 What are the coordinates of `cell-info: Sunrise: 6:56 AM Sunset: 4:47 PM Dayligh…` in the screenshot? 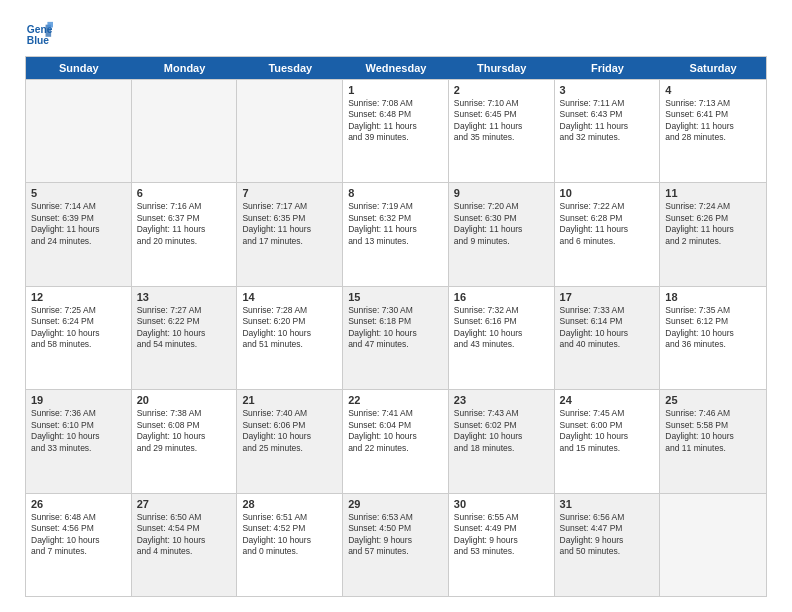 It's located at (608, 535).